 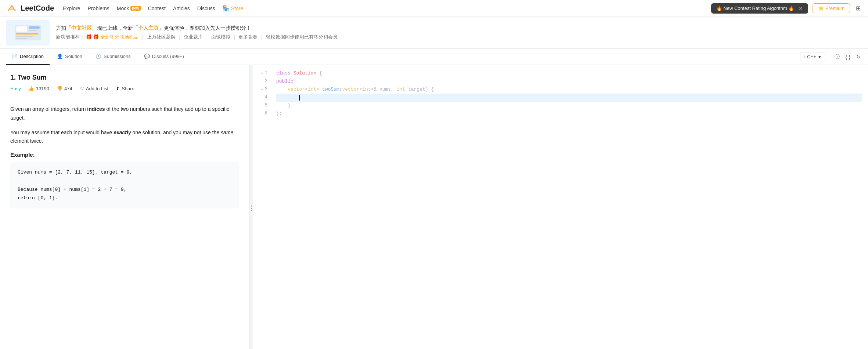 I want to click on add-to-list-button: ♡ Add to List, so click(x=94, y=89).